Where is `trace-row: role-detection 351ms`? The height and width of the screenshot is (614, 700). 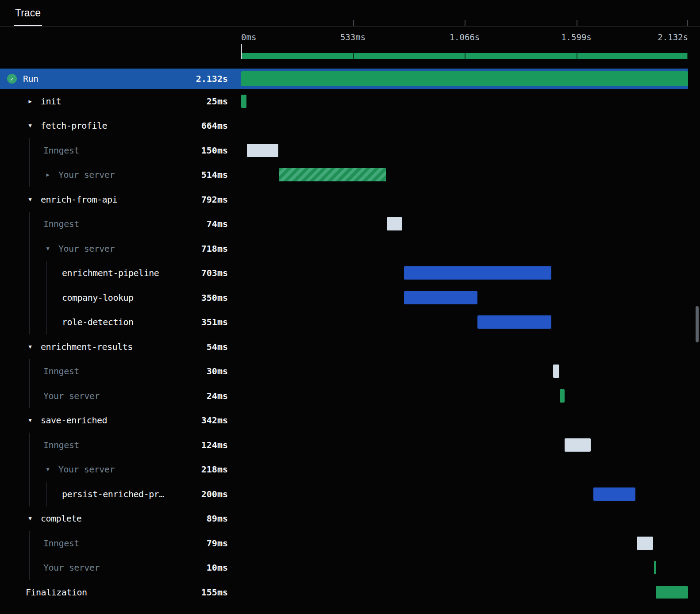
trace-row: role-detection 351ms is located at coordinates (344, 322).